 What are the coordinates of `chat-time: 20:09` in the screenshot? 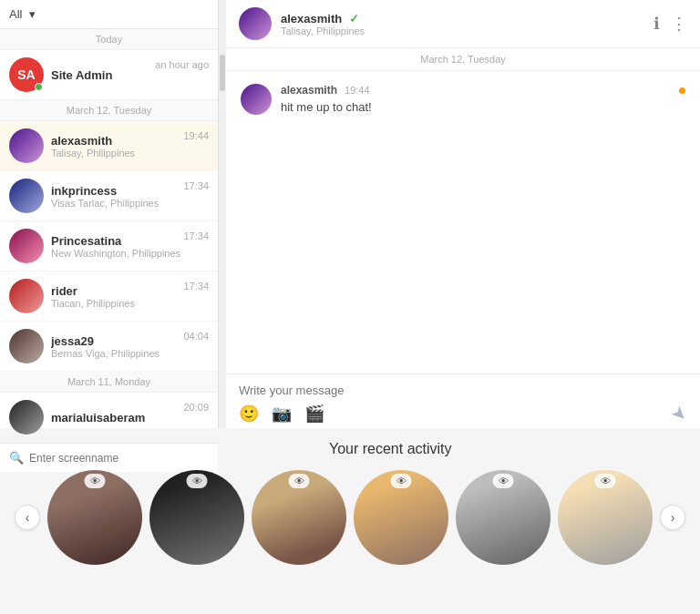 It's located at (196, 407).